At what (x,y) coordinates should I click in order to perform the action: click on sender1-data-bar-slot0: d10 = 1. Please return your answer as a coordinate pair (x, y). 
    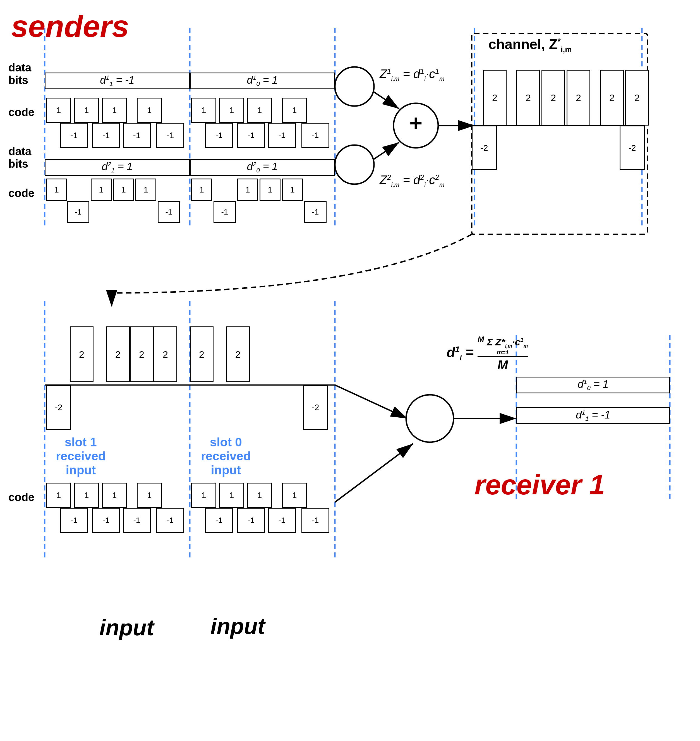
    Looking at the image, I should click on (263, 81).